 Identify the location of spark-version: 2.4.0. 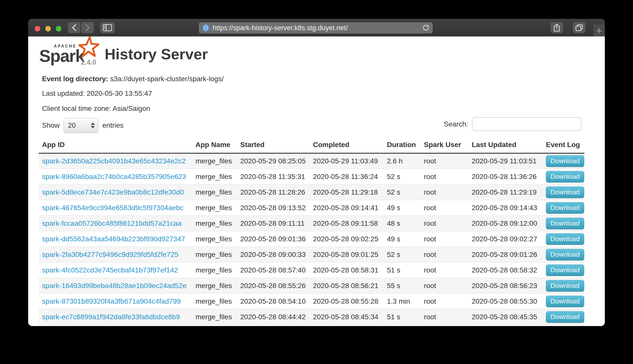
(89, 62).